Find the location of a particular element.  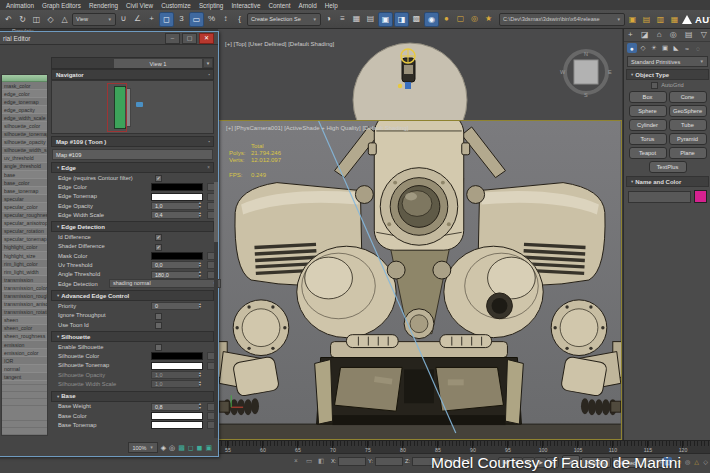

time-slider-track: 556065707580859095100105110115120 is located at coordinates (464, 447).